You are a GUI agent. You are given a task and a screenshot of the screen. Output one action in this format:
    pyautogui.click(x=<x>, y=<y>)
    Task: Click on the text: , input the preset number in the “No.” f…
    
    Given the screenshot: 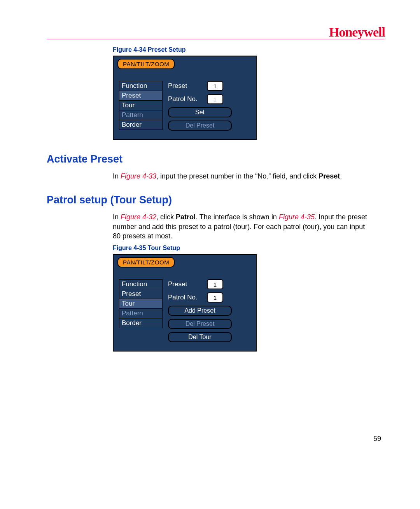 What is the action you would take?
    pyautogui.click(x=237, y=176)
    